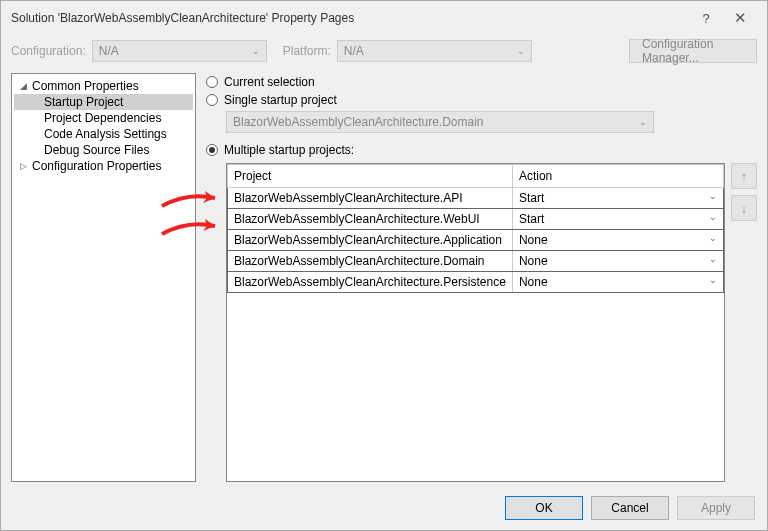  What do you see at coordinates (482, 82) in the screenshot?
I see `radio-current-selection: Current selection` at bounding box center [482, 82].